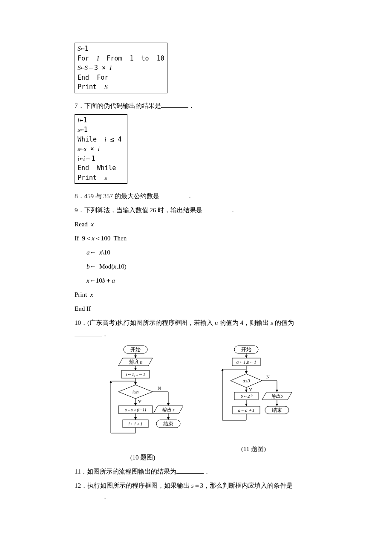 This screenshot has width=392, height=555. I want to click on code-line: SS←1←1, so click(121, 49).